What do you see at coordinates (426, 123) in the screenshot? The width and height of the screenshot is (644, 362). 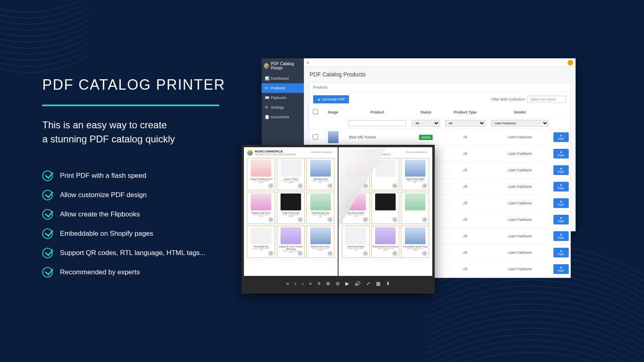 I see `status-filter-select: All` at bounding box center [426, 123].